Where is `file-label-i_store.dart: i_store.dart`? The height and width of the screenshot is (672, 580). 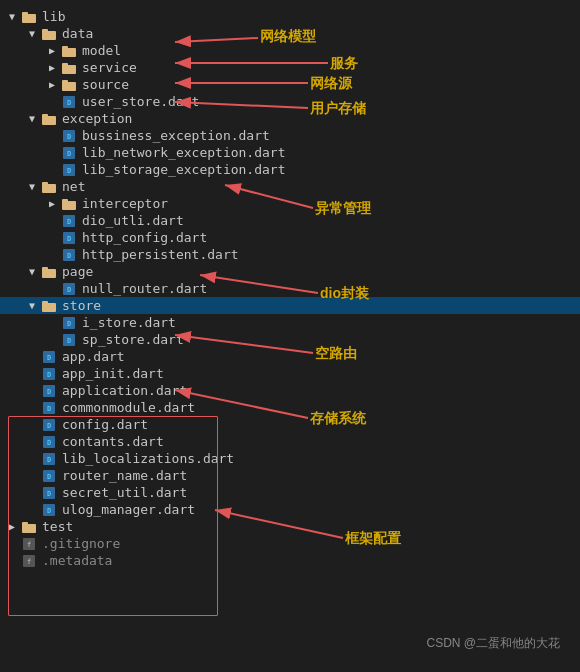 file-label-i_store.dart: i_store.dart is located at coordinates (129, 322).